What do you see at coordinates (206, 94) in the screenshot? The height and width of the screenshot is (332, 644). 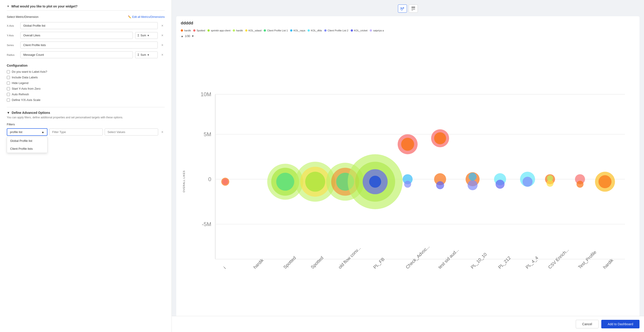 I see `svg-text: 10M` at bounding box center [206, 94].